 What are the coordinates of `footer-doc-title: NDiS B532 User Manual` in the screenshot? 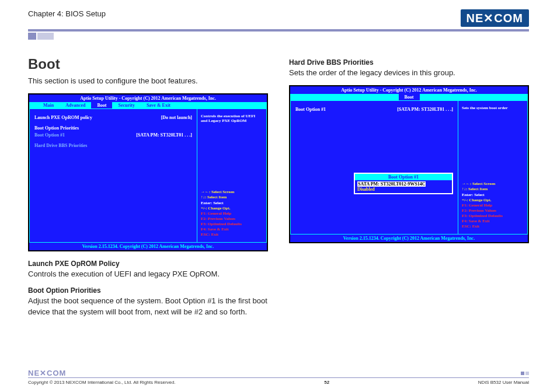 It's located at (503, 383).